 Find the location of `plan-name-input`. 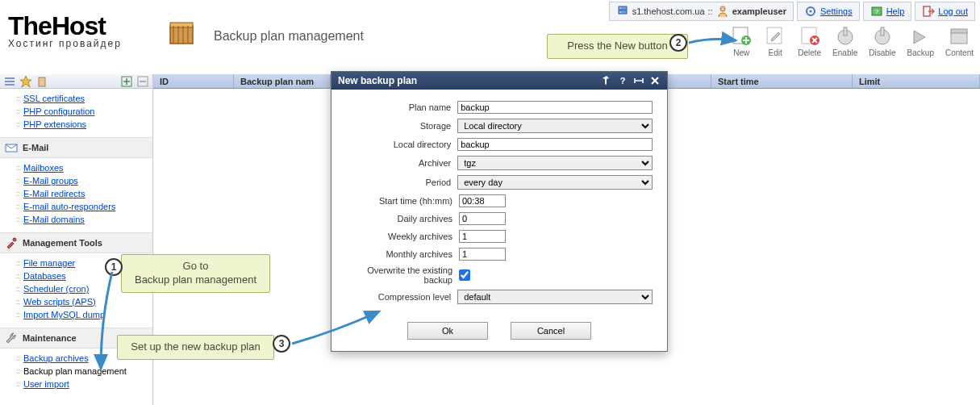

plan-name-input is located at coordinates (555, 107).